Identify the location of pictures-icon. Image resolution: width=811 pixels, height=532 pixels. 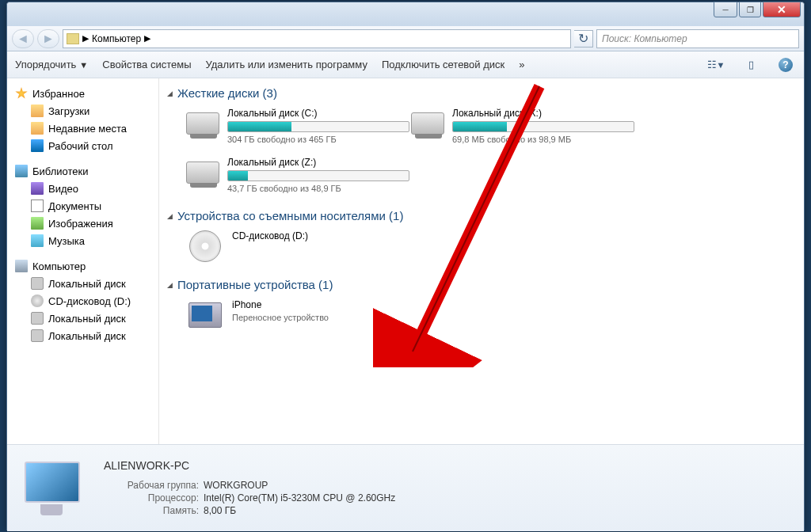
(37, 223).